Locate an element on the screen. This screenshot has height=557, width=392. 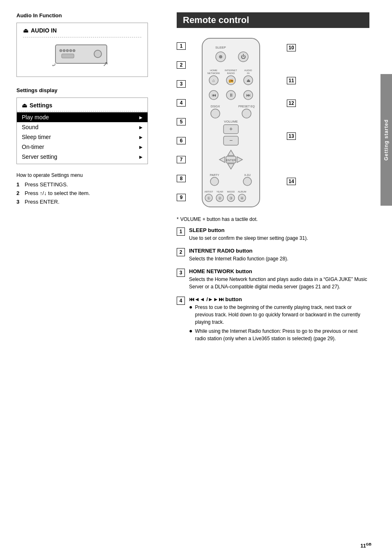
step-number: 2 is located at coordinates (19, 193).